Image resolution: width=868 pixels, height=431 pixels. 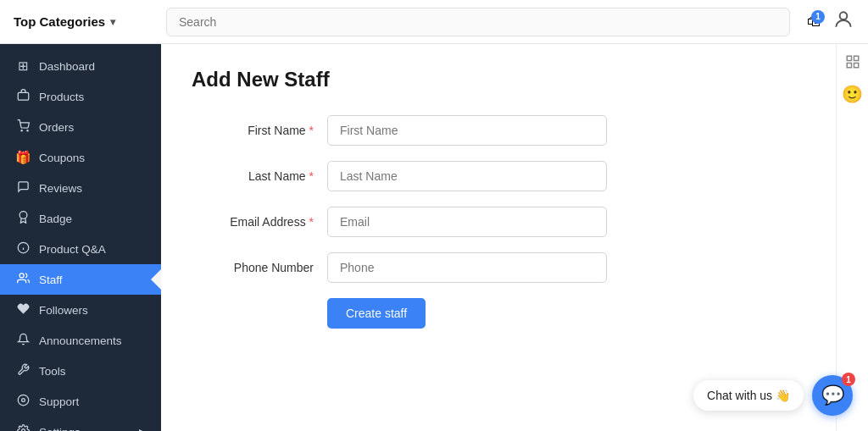 I want to click on settings-icon, so click(x=23, y=428).